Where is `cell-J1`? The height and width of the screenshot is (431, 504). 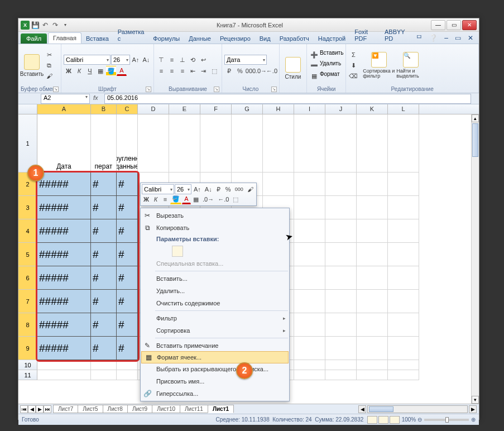
cell-J1 is located at coordinates (341, 143).